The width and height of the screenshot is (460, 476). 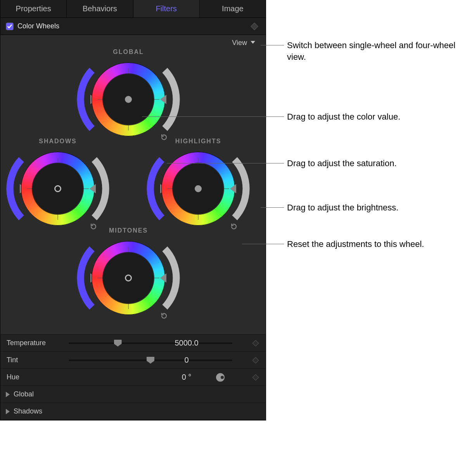 I want to click on callout-reset: Reset the adjustments to this wheel., so click(x=355, y=244).